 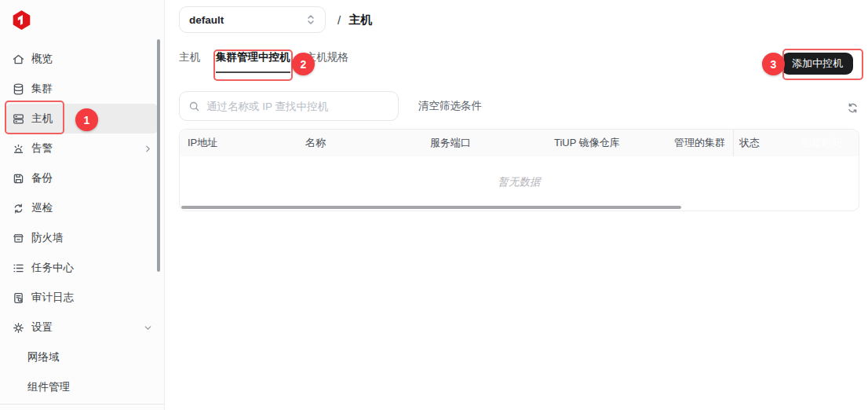 What do you see at coordinates (49, 387) in the screenshot?
I see `sidebar-item-label: 组件管理` at bounding box center [49, 387].